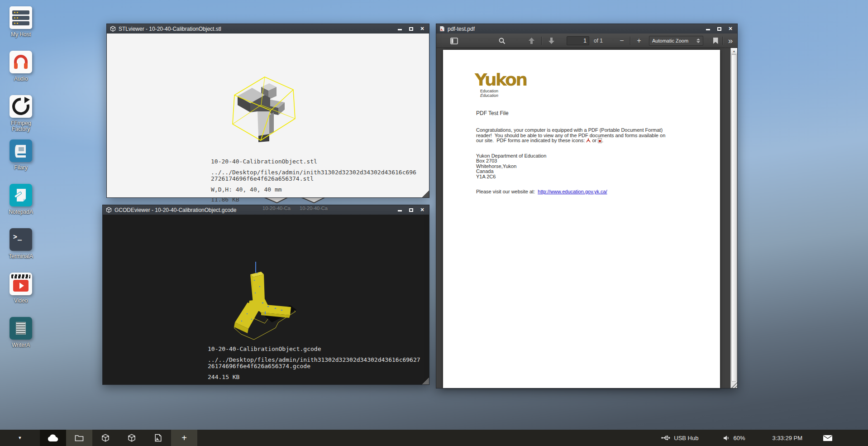  What do you see at coordinates (21, 79) in the screenshot?
I see `desktop-icon-label: Audio` at bounding box center [21, 79].